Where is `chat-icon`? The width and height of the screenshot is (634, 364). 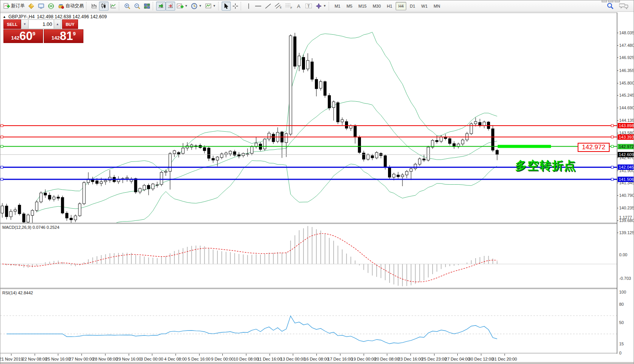
chat-icon is located at coordinates (624, 6).